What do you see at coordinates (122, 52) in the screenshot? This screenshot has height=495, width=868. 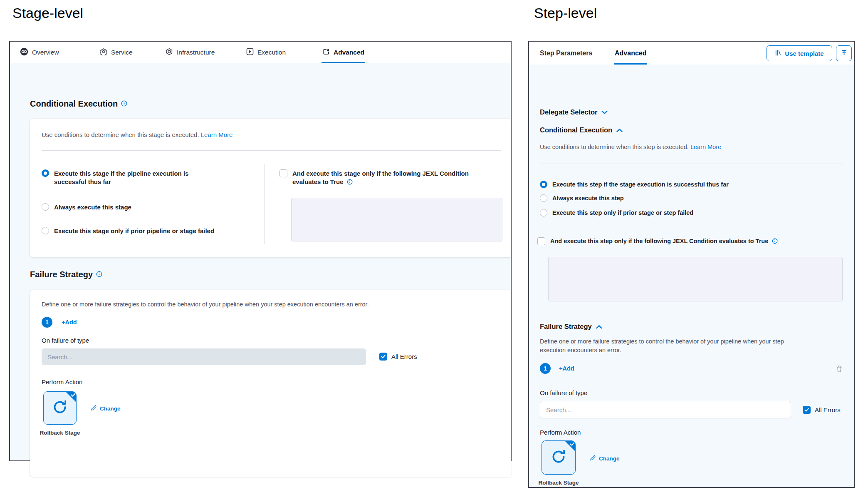 I see `tab-label: Service` at bounding box center [122, 52].